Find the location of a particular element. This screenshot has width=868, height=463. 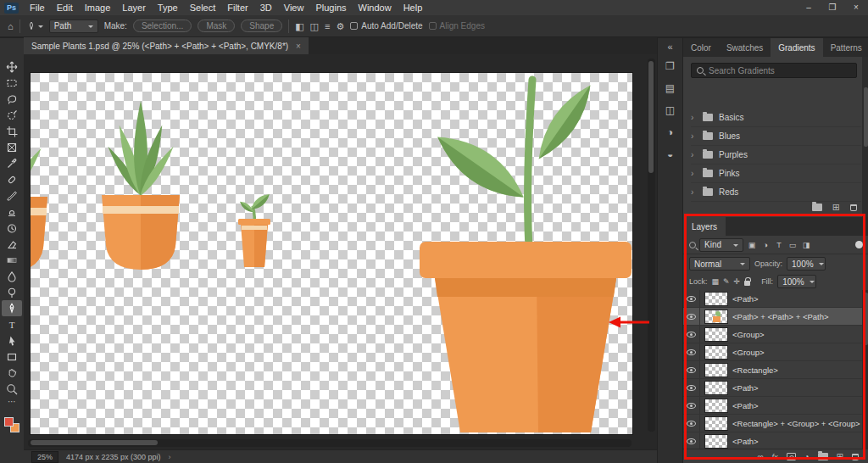

gradient-folder-pinks: › Pinks is located at coordinates (776, 174).